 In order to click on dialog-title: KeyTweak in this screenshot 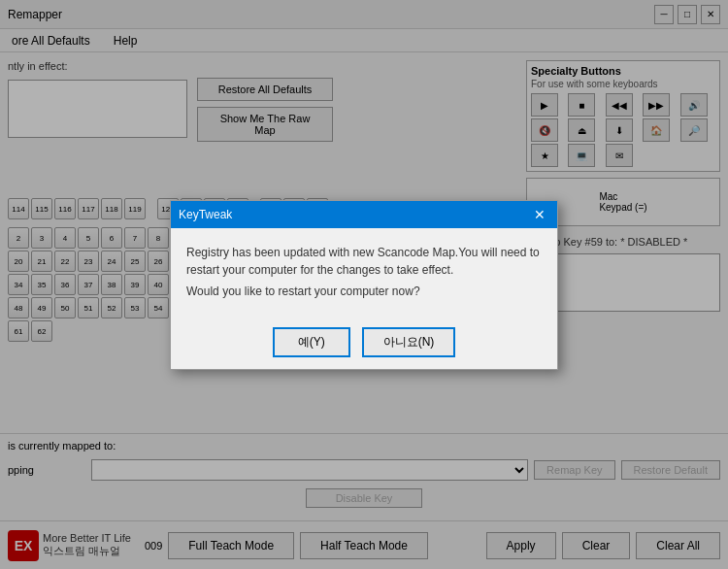, I will do `click(206, 215)`.